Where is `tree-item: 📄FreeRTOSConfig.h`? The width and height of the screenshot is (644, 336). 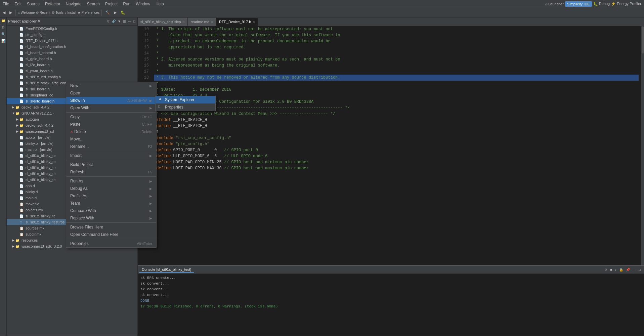
tree-item: 📄FreeRTOSConfig.h is located at coordinates (72, 29).